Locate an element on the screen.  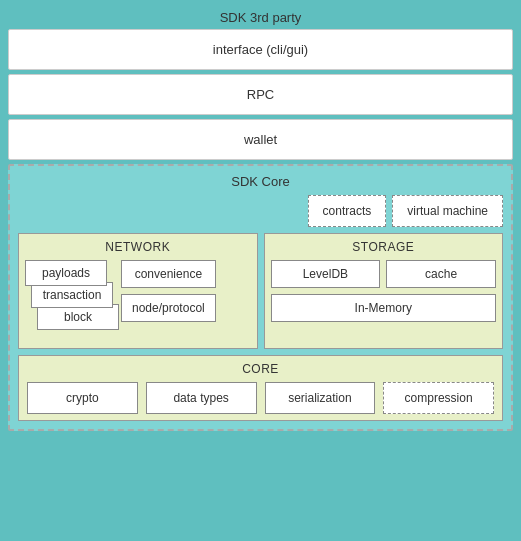
wallet-box: wallet is located at coordinates (260, 140).